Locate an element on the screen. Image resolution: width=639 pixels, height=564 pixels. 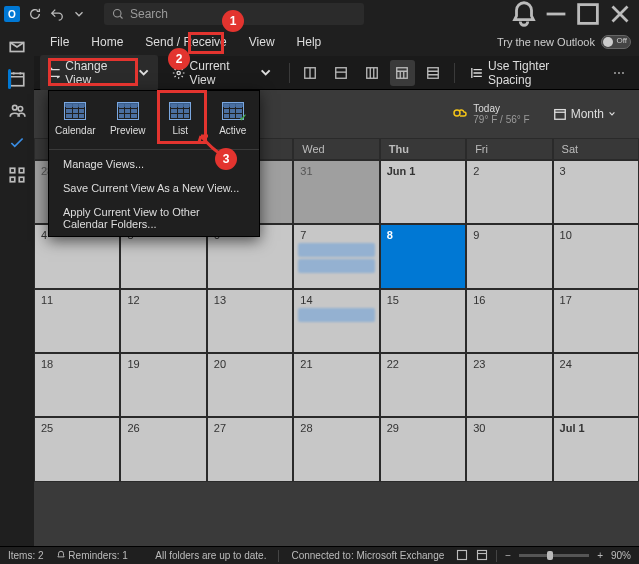
search-icon is located at coordinates (118, 14).